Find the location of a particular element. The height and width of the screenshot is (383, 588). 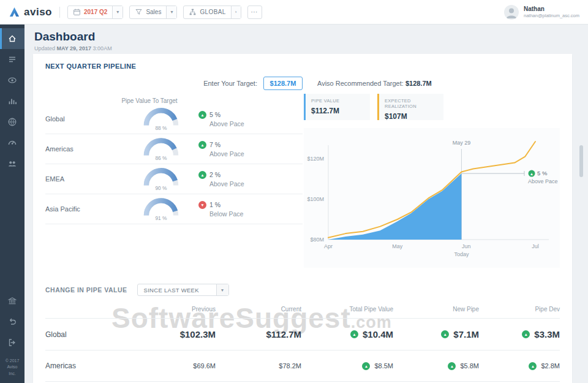

region-label: Global is located at coordinates (82, 119).